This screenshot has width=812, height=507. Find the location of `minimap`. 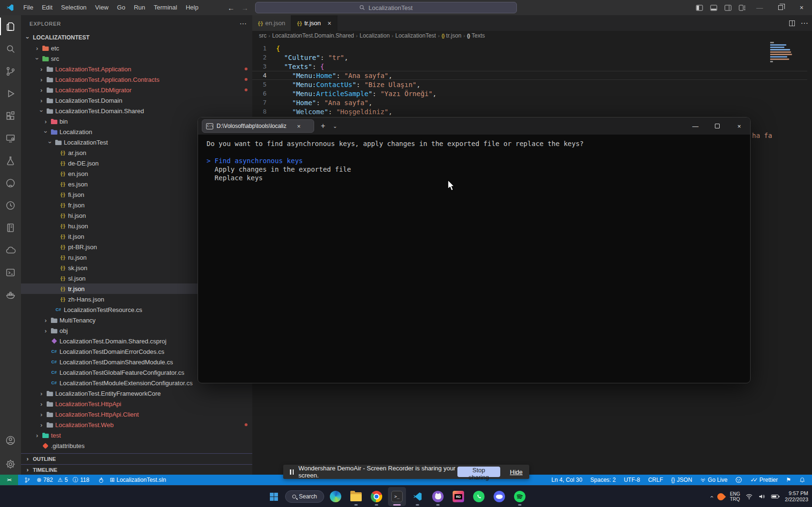

minimap is located at coordinates (782, 52).